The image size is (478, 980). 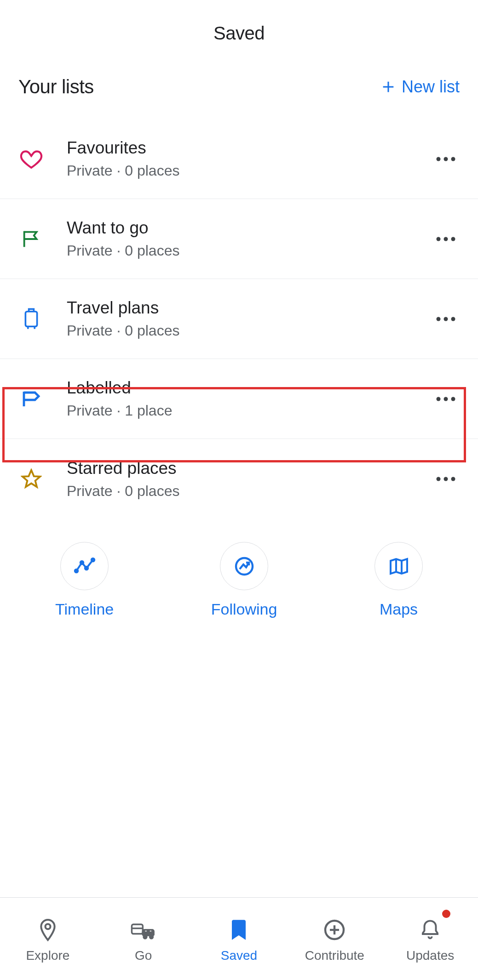 I want to click on nav-explore: Explore, so click(x=48, y=939).